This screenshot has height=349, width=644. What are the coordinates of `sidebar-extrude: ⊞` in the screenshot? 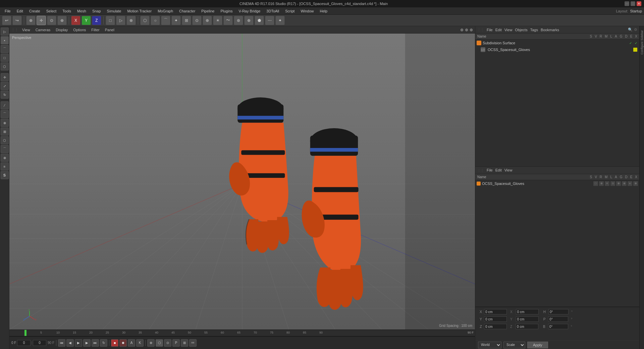 It's located at (5, 132).